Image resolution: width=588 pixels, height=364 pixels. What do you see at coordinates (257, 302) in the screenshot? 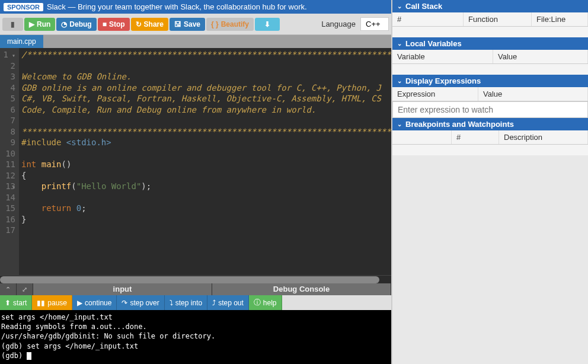
I see `info-icon: ⓘ` at bounding box center [257, 302].